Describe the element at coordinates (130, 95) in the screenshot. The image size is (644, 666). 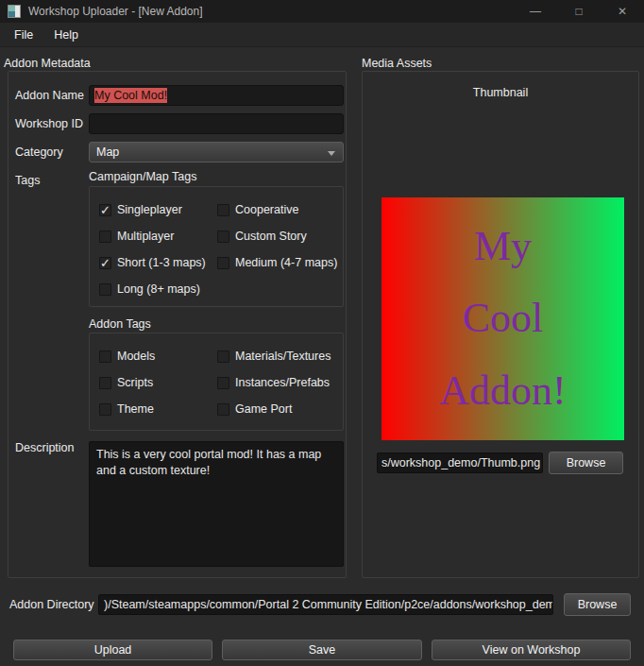
I see `addon-name-selected-text: My Cool Mod!` at that location.